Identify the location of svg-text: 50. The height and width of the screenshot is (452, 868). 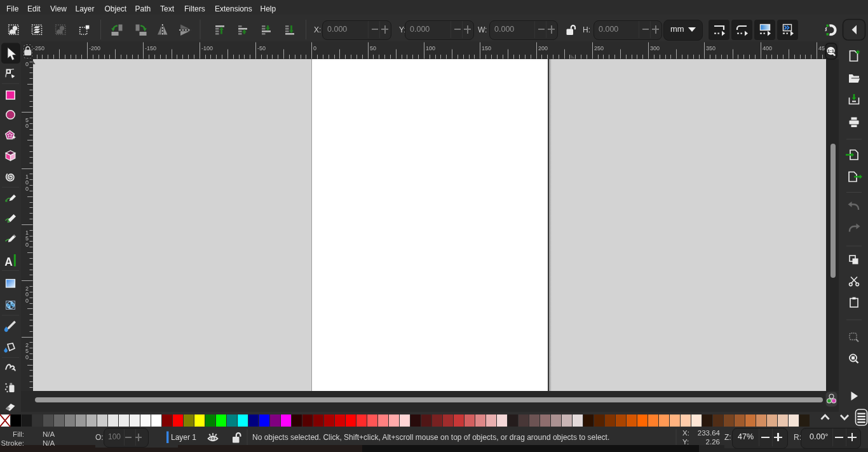
(373, 48).